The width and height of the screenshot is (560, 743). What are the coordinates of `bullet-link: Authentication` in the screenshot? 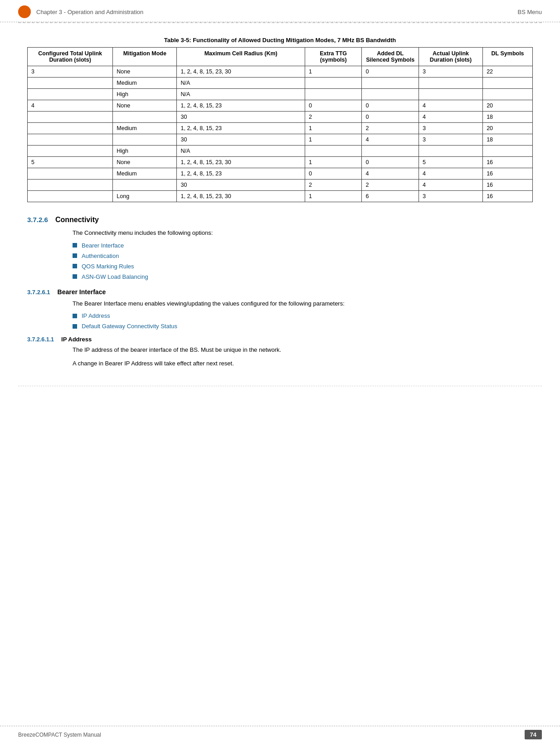 It's located at (100, 256).